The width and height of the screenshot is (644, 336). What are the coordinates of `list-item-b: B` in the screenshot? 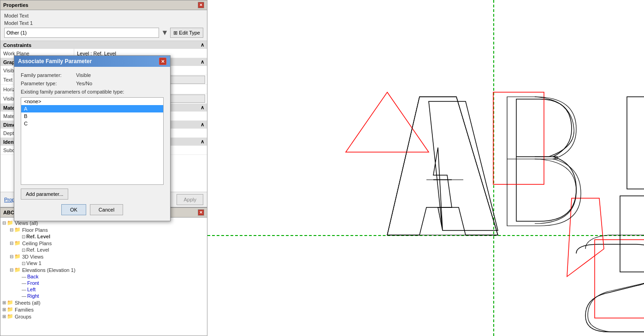 It's located at (92, 116).